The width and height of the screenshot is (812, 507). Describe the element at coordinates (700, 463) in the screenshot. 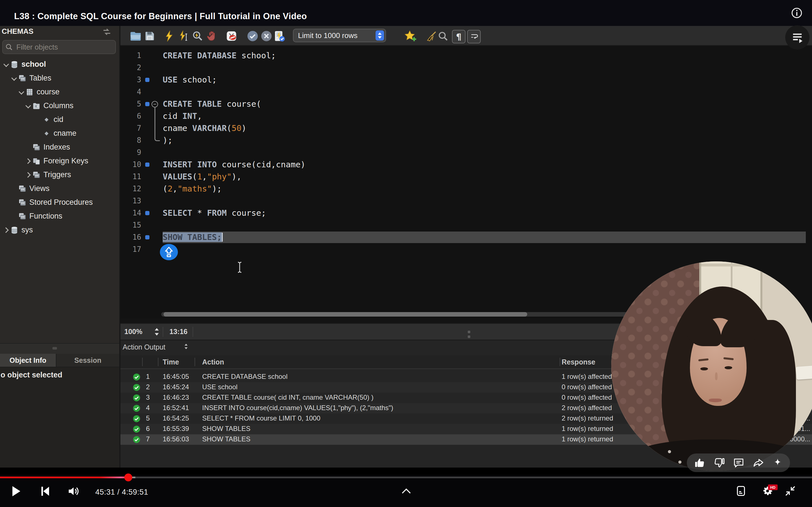

I see `like-button` at that location.